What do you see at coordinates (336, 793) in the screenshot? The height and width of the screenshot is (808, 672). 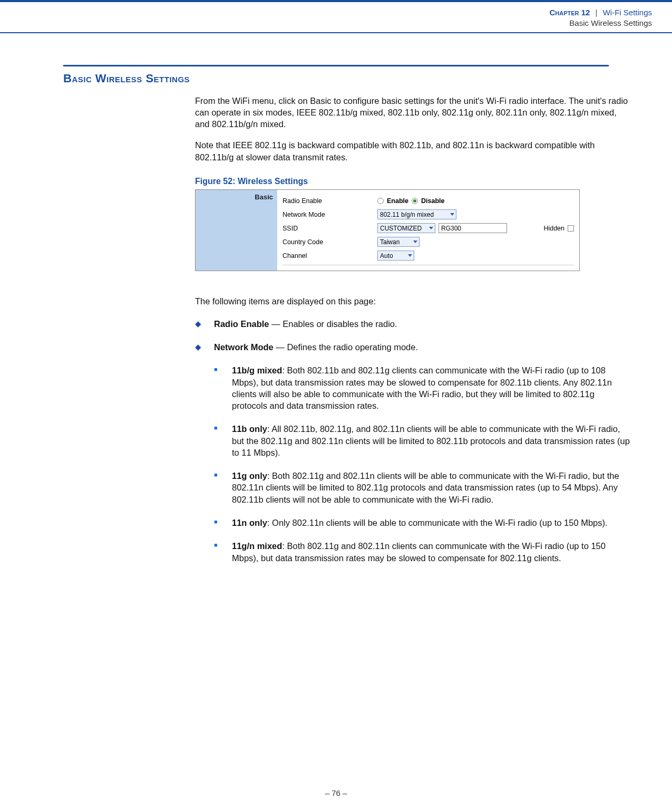 I see `page-number: – 76 –` at bounding box center [336, 793].